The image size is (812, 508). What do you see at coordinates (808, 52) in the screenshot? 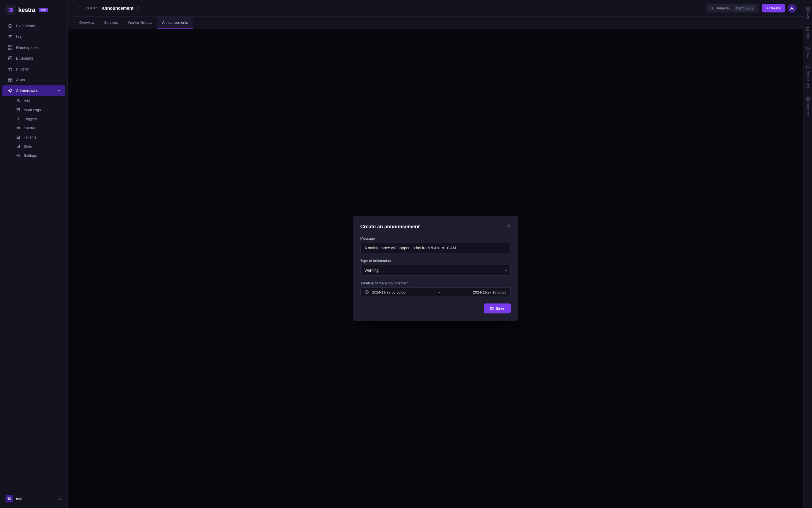
I see `right-panel-help: Help` at bounding box center [808, 52].